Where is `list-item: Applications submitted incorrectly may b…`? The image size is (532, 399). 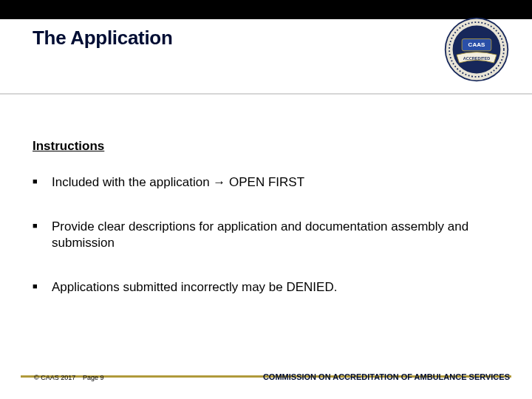 list-item: Applications submitted incorrectly may b… is located at coordinates (265, 287).